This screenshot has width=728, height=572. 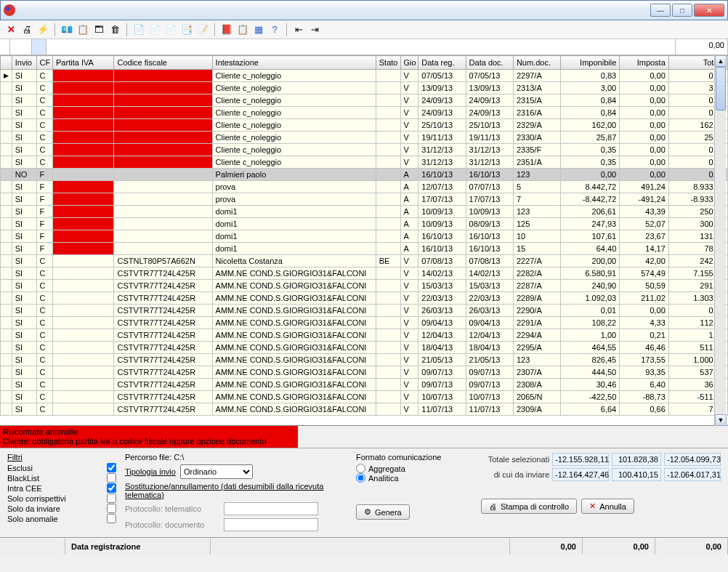 I want to click on toolbar: ✕ 🖨 ⚡ 💶 📋 🗔 🗑 📄 📄 📄 📑 📝 📕 📋 ▦ ? ⇤ ⇥, so click(x=364, y=30).